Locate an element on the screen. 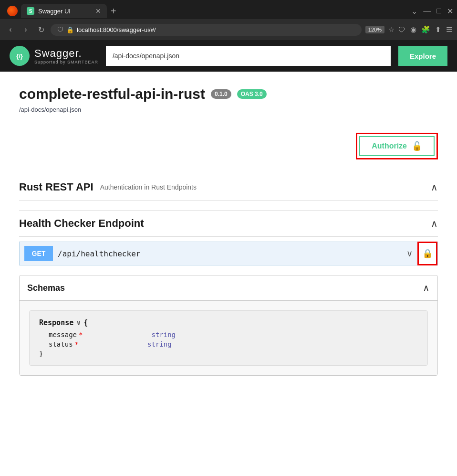 The image size is (457, 476). oas-badge: OAS 3.0 is located at coordinates (252, 94).